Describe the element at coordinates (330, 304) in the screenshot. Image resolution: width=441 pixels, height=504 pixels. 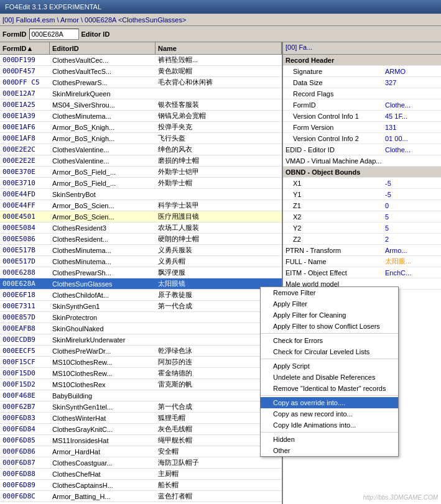
I see `context-menu-item: Apply Filter` at that location.